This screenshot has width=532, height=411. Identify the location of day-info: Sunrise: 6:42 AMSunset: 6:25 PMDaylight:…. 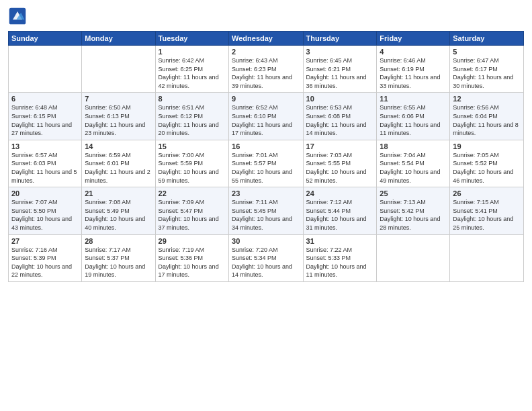
(192, 73).